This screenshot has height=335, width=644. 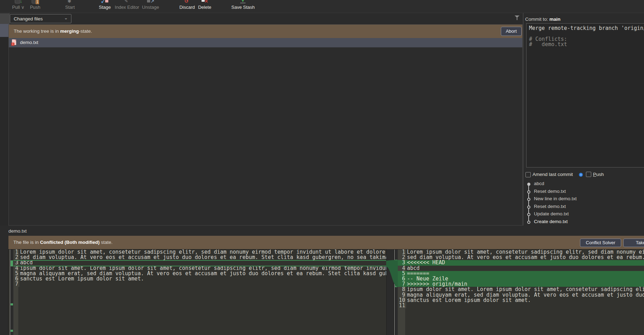 What do you see at coordinates (16, 252) in the screenshot?
I see `line-number: 1` at bounding box center [16, 252].